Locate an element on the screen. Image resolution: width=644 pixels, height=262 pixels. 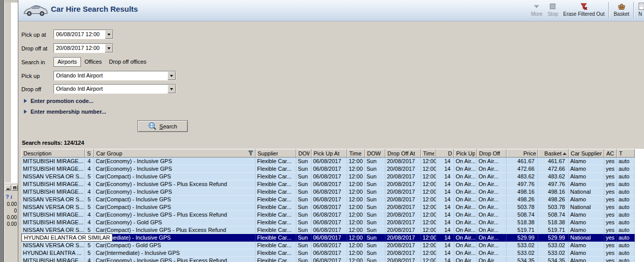
column-header-pickup-at: Pick Up At is located at coordinates (329, 153).